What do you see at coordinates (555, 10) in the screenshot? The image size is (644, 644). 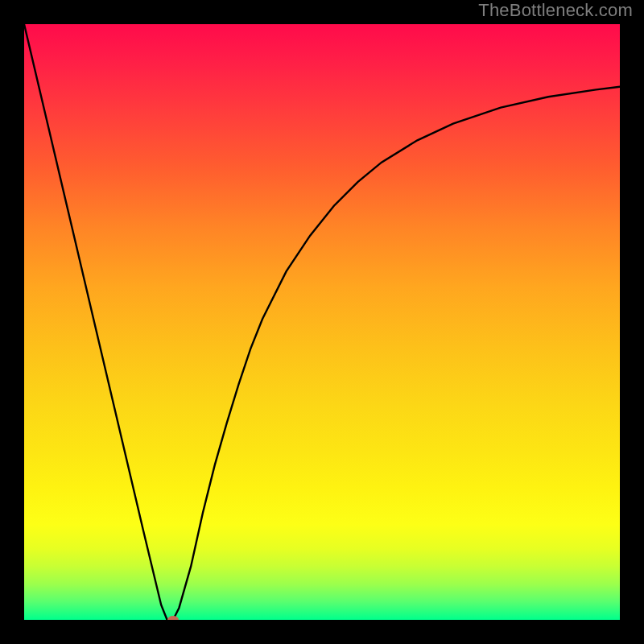 I see `watermark-label: TheBottleneck.com` at bounding box center [555, 10].